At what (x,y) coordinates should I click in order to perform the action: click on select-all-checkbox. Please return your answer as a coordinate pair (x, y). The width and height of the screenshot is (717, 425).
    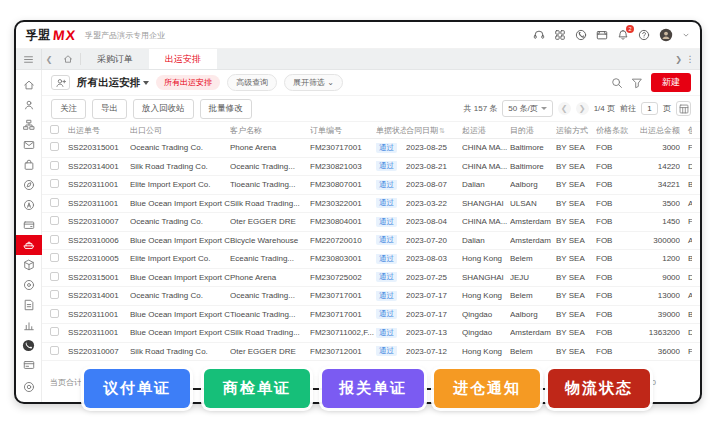
    Looking at the image, I should click on (54, 130).